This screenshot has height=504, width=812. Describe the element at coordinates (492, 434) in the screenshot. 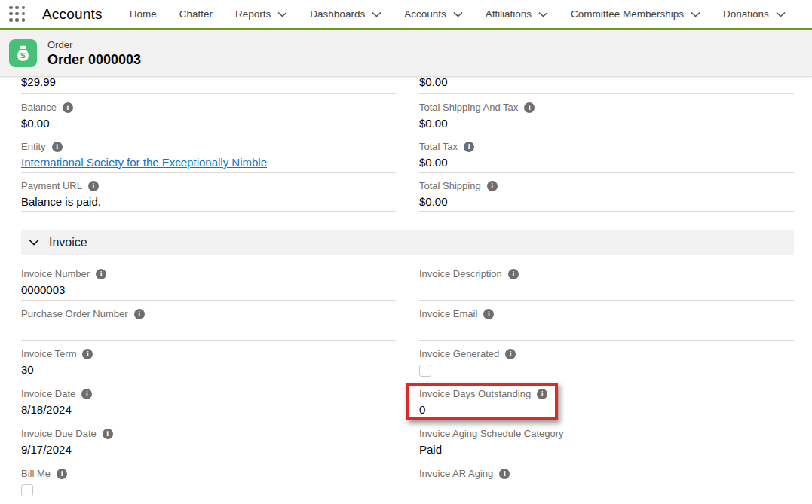

I see `field-label: Invoice Aging Schedule Category` at that location.